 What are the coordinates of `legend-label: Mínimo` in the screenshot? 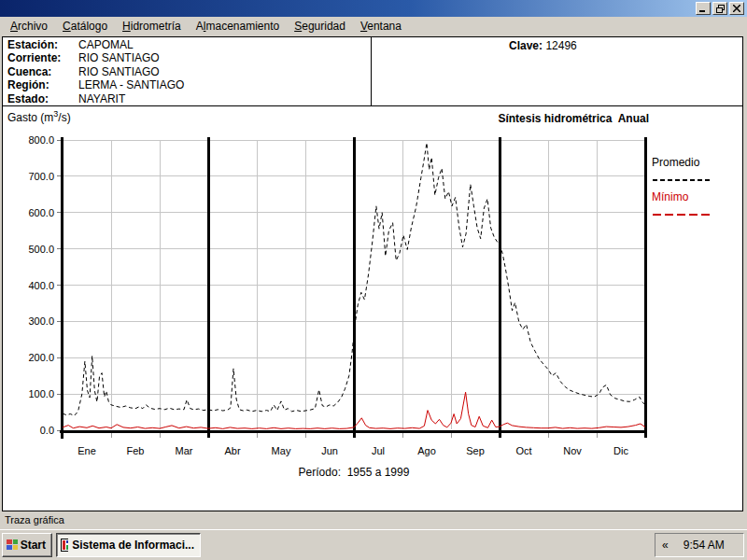 It's located at (682, 197).